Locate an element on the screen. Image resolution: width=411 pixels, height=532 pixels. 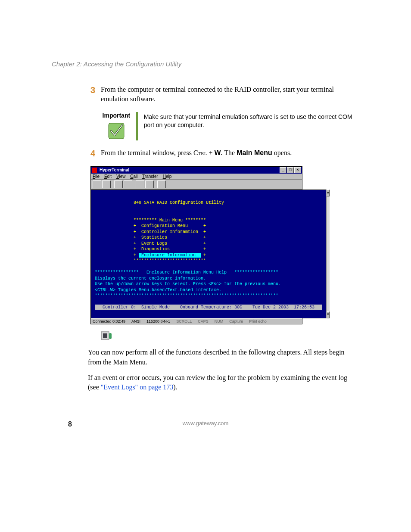
key-w: W is located at coordinates (217, 152).